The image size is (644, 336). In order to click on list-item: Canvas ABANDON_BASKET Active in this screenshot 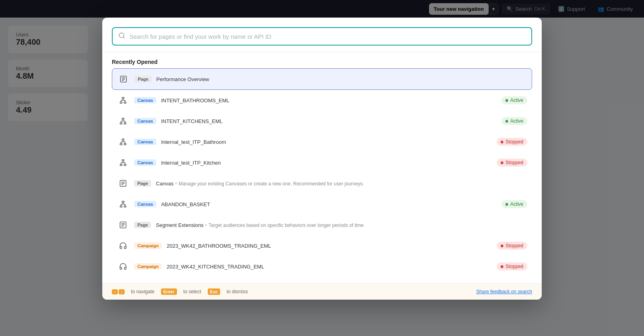, I will do `click(322, 204)`.